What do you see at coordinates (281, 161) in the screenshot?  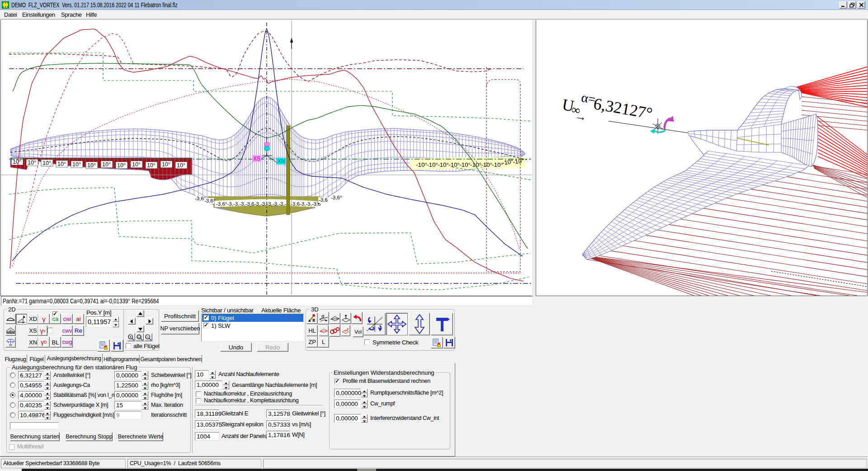 I see `svg-text: XN` at bounding box center [281, 161].